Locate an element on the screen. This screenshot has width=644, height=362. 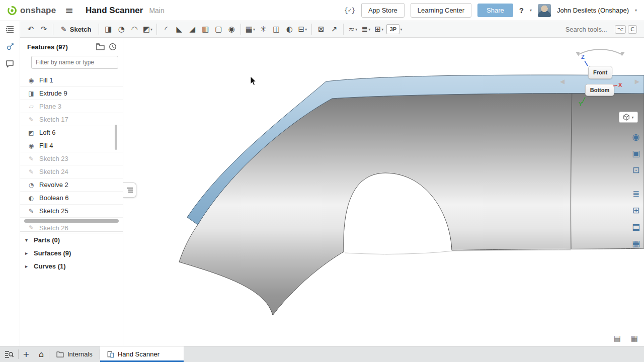
offset-dropdown-icon: ▾ is located at coordinates (356, 29).